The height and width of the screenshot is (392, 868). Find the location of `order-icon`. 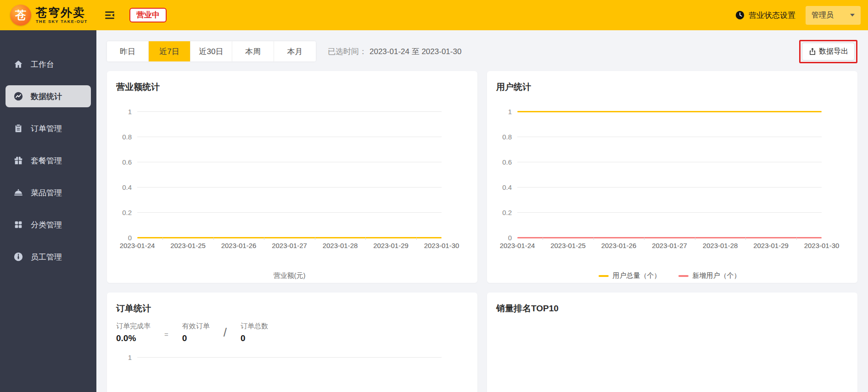

order-icon is located at coordinates (18, 128).